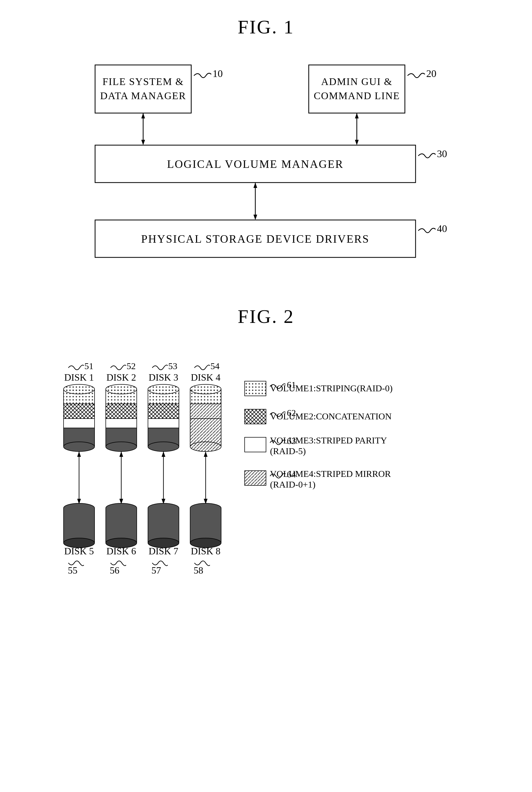 Image resolution: width=532 pixels, height=792 pixels. I want to click on svg-text: 54, so click(215, 366).